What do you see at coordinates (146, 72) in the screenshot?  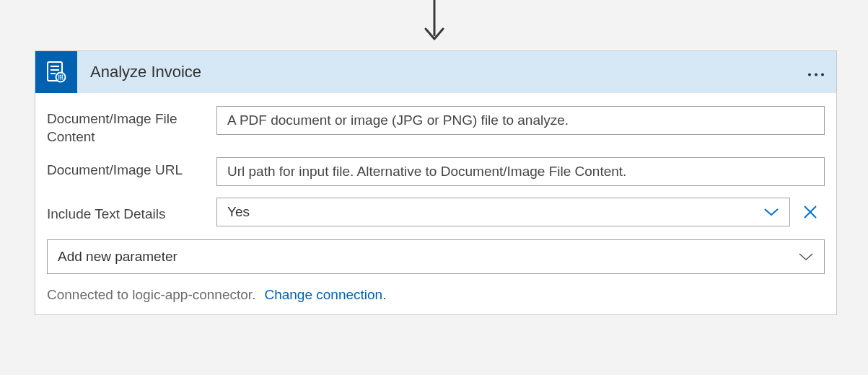 I see `card-title: Analyze Invoice` at bounding box center [146, 72].